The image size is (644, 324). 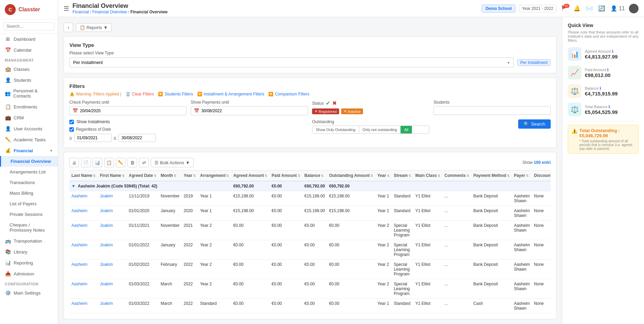 I want to click on info-icon4: ℹ, so click(x=609, y=107).